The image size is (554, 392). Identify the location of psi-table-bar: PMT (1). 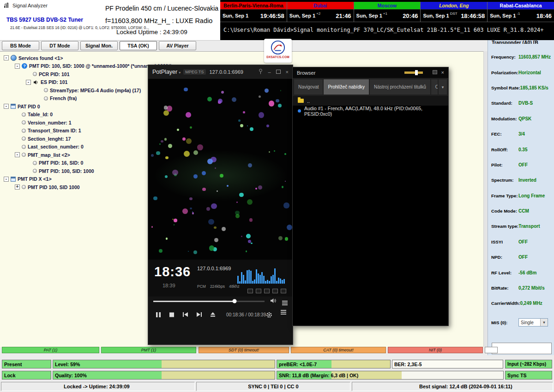
(149, 350).